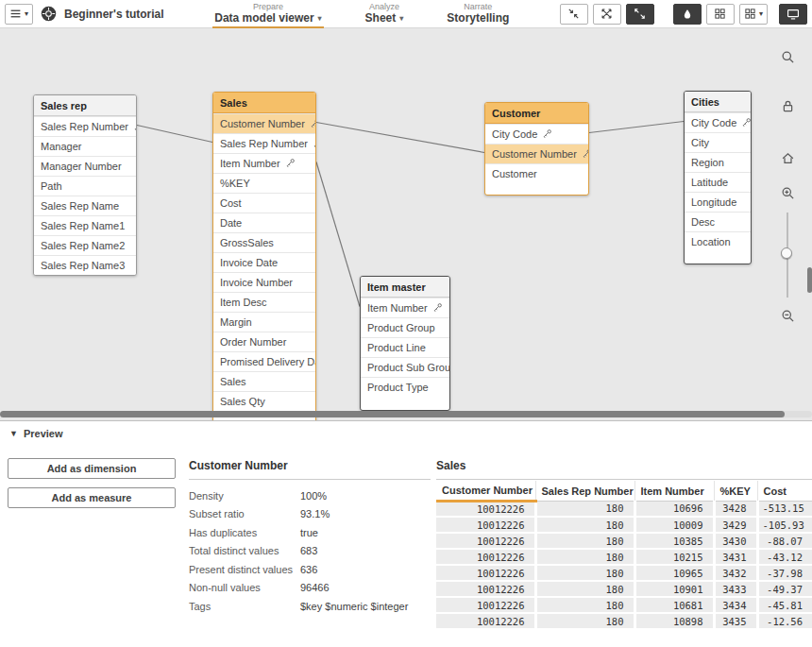 The width and height of the screenshot is (812, 647). Describe the element at coordinates (787, 106) in the screenshot. I see `lock-button` at that location.